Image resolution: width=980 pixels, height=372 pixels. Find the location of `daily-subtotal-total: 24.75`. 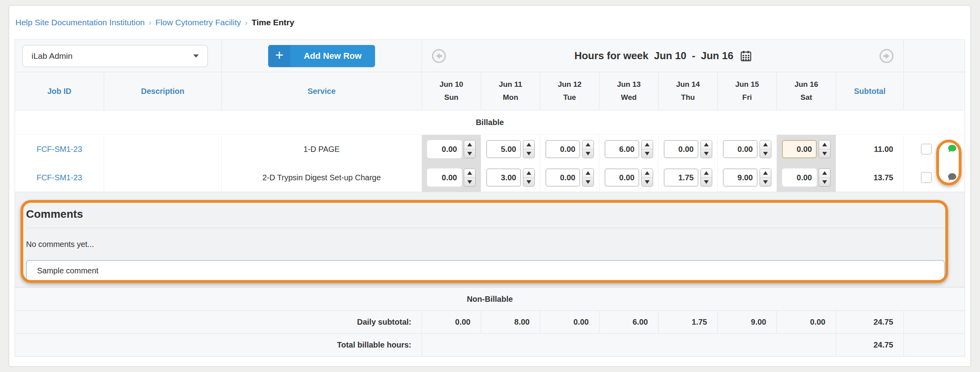

daily-subtotal-total: 24.75 is located at coordinates (870, 322).